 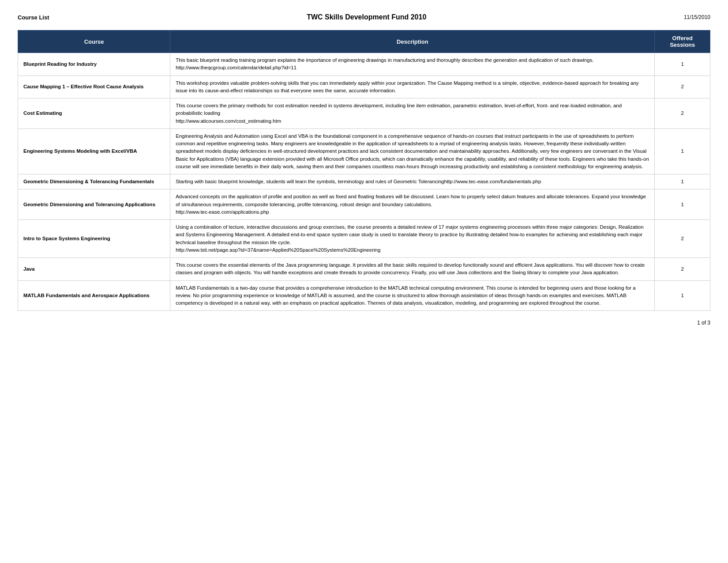 What do you see at coordinates (366, 17) in the screenshot?
I see `header-center: TWC Skills Development Fund 2010` at bounding box center [366, 17].